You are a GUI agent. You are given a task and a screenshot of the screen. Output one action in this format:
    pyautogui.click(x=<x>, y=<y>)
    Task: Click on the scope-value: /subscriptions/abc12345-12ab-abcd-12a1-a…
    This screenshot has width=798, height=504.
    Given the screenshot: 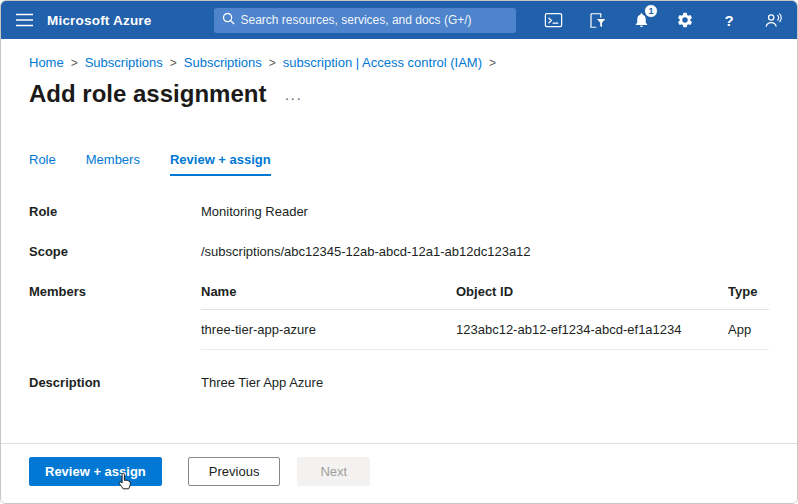 What is the action you would take?
    pyautogui.click(x=366, y=252)
    